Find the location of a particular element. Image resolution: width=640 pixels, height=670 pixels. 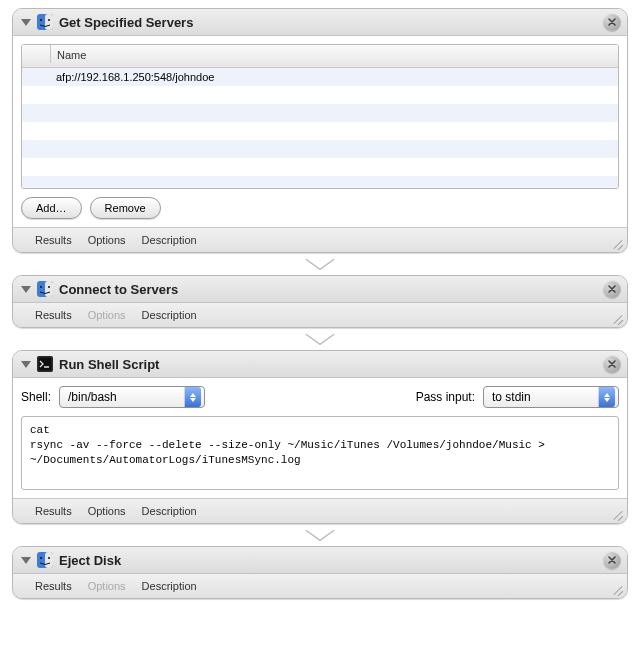

pass-input-label: Pass input: is located at coordinates (446, 397).